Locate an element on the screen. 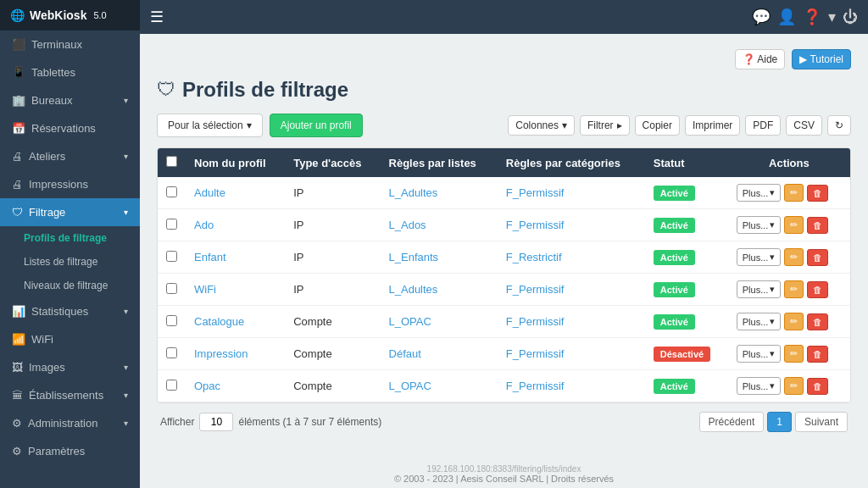 The image size is (868, 488). sidebar-item-statistiques: 📊 Statistiques ▾ is located at coordinates (70, 312).